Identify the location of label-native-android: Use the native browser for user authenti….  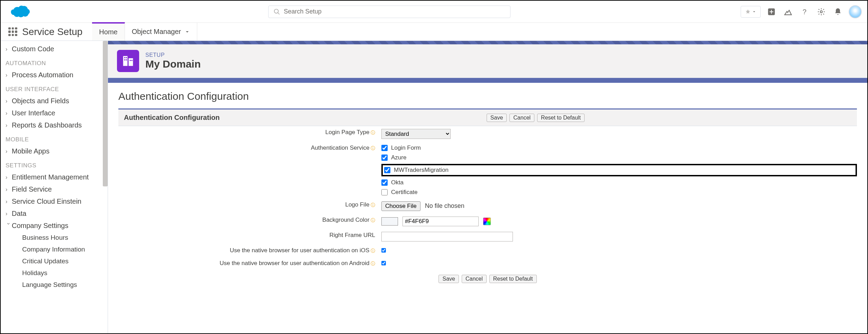
(295, 263).